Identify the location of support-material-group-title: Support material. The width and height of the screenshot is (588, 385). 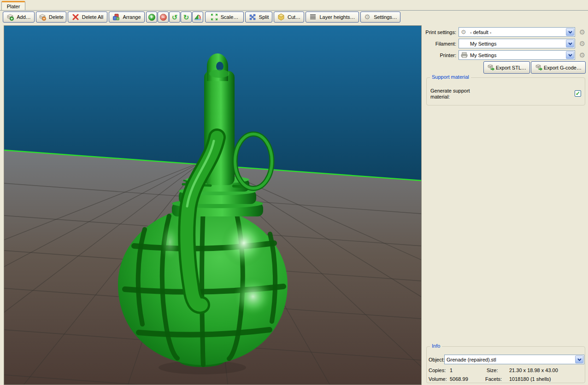
(451, 77).